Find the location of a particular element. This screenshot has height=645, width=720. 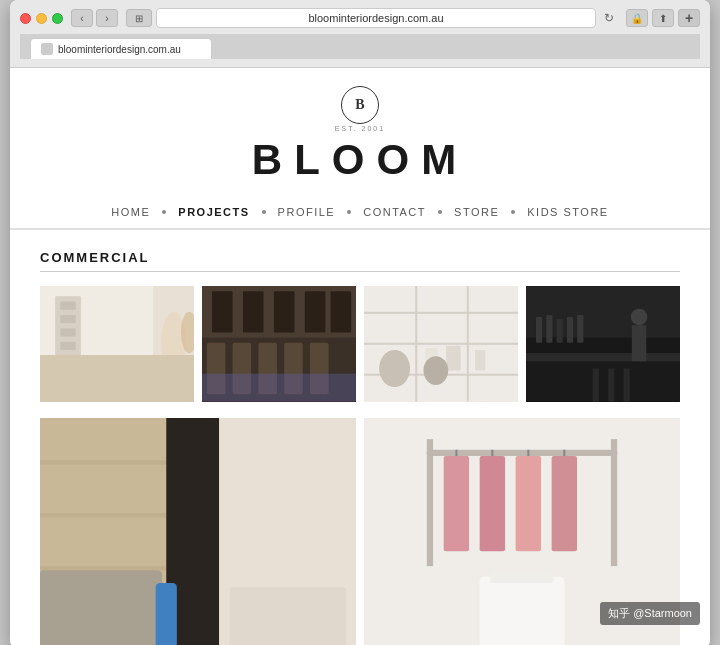

nav-contact: CONTACT is located at coordinates (394, 212).